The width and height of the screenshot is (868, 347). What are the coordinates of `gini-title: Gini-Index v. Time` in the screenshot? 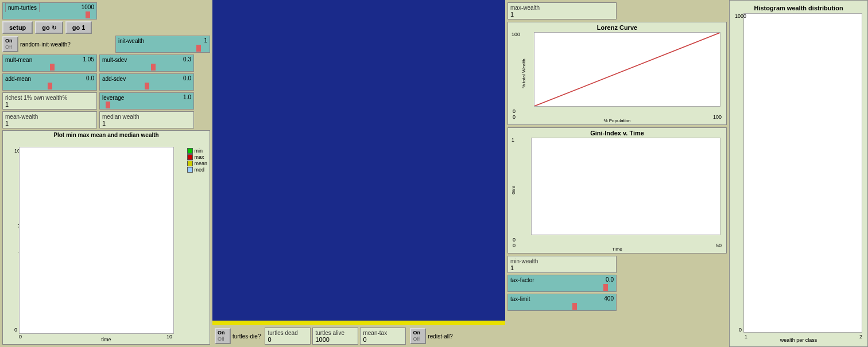 It's located at (617, 133).